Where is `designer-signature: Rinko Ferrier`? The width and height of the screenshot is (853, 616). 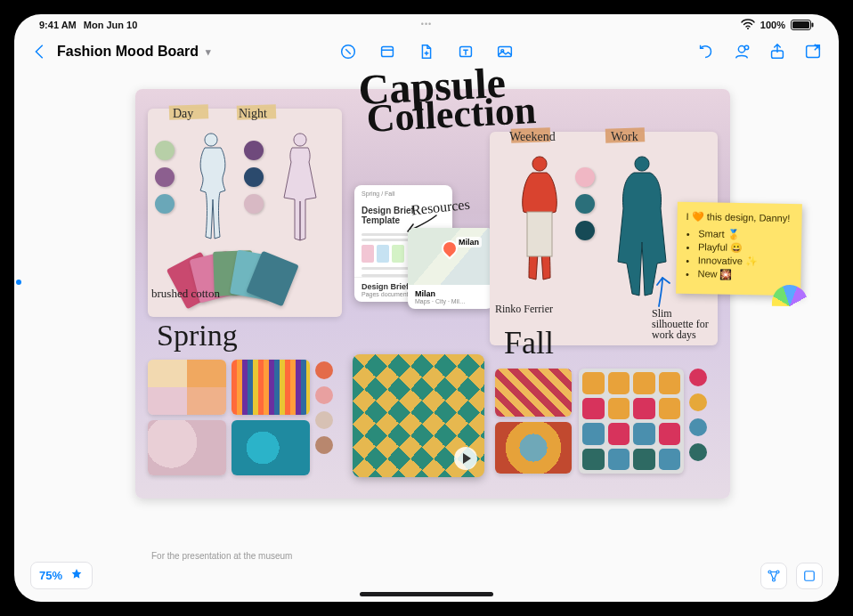
designer-signature: Rinko Ferrier is located at coordinates (524, 310).